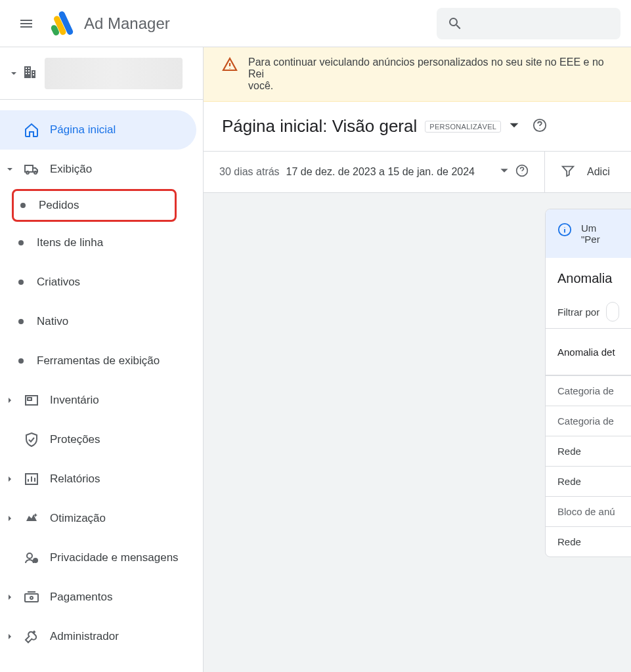 Image resolution: width=631 pixels, height=672 pixels. Describe the element at coordinates (101, 243) in the screenshot. I see `subnav-line-items: Itens de linha` at that location.